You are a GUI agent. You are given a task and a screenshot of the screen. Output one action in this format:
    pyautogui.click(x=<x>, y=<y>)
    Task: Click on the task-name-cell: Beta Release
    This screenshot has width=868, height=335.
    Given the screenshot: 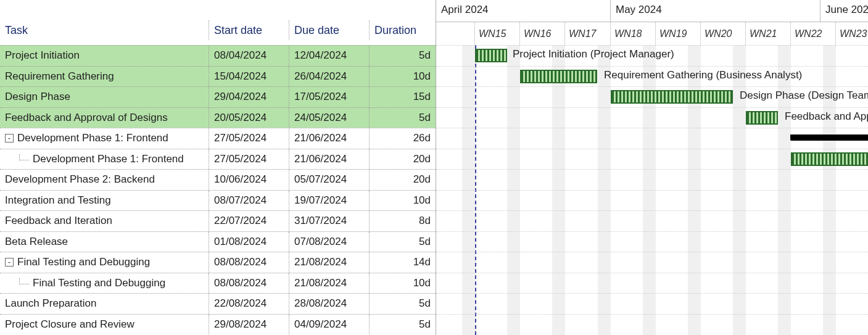 What is the action you would take?
    pyautogui.click(x=104, y=242)
    